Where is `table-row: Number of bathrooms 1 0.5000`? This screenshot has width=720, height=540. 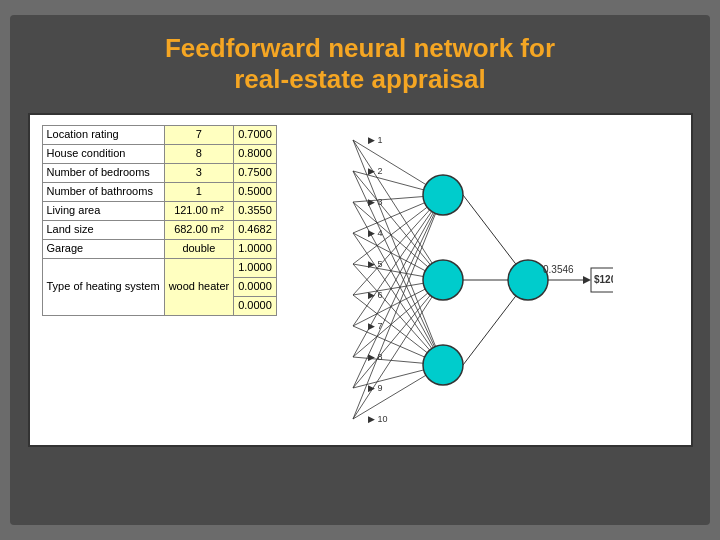
table-row: Number of bathrooms 1 0.5000 is located at coordinates (159, 192).